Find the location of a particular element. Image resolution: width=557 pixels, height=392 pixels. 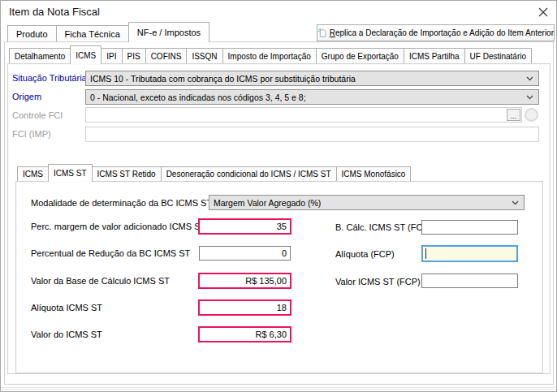

tab-icms-partilha: ICMS Partilha is located at coordinates (434, 55).